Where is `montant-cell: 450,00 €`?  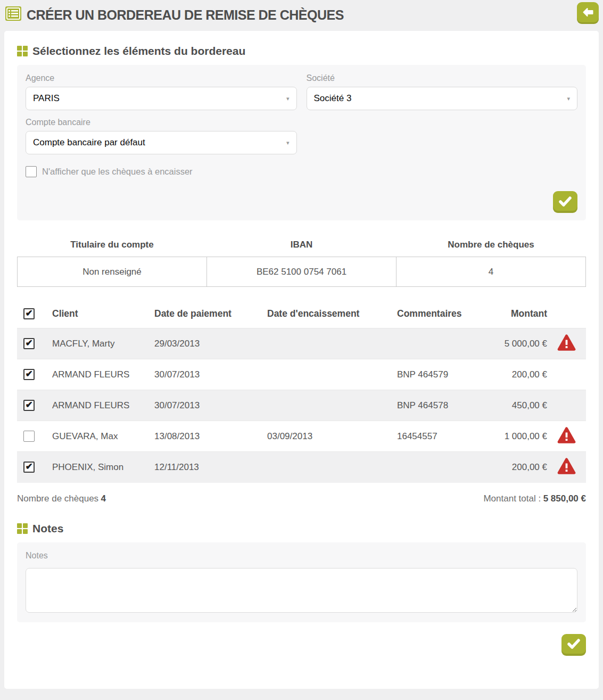
montant-cell: 450,00 € is located at coordinates (525, 406).